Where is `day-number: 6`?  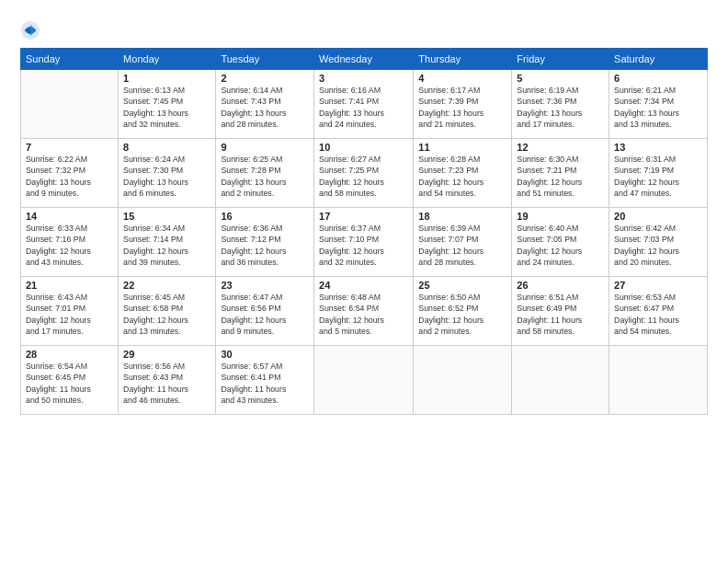 day-number: 6 is located at coordinates (658, 78).